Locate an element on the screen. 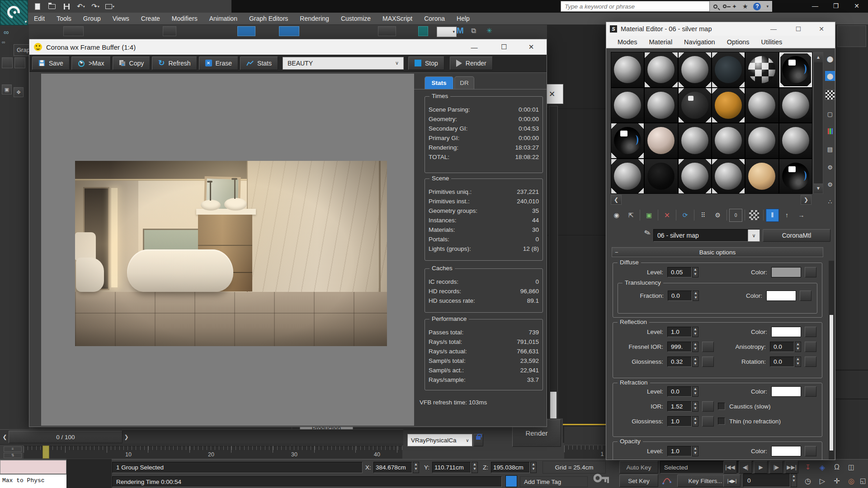 Image resolution: width=868 pixels, height=488 pixels. max-logo: ▾ is located at coordinates (14, 13).